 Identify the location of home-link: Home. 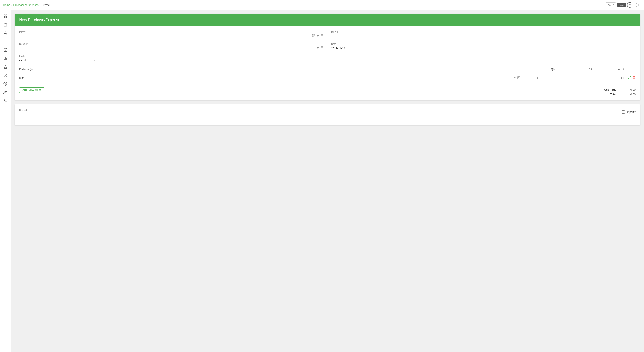
(6, 5).